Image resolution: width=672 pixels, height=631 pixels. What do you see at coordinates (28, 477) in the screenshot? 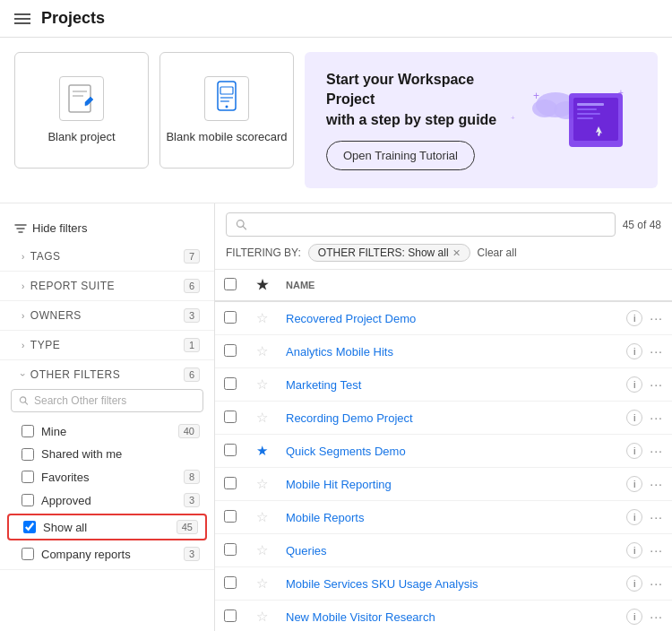
I see `favorites-checkbox` at bounding box center [28, 477].